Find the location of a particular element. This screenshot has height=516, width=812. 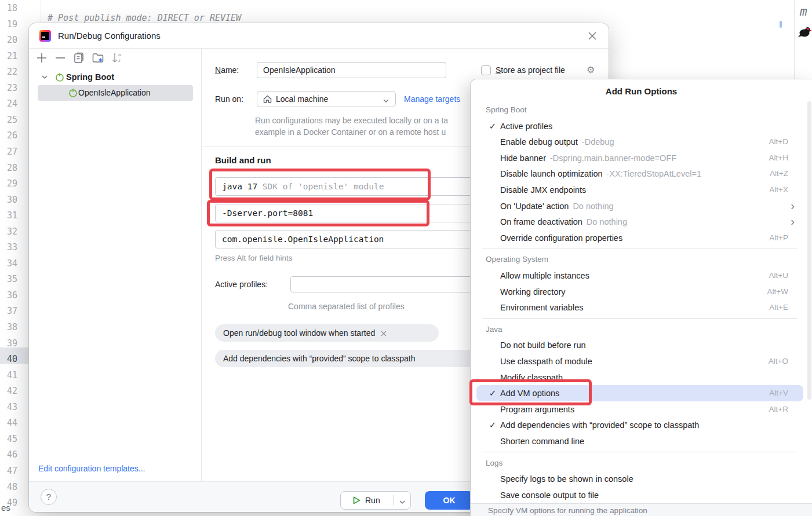

menu-item: ✓Active profiles is located at coordinates (641, 126).